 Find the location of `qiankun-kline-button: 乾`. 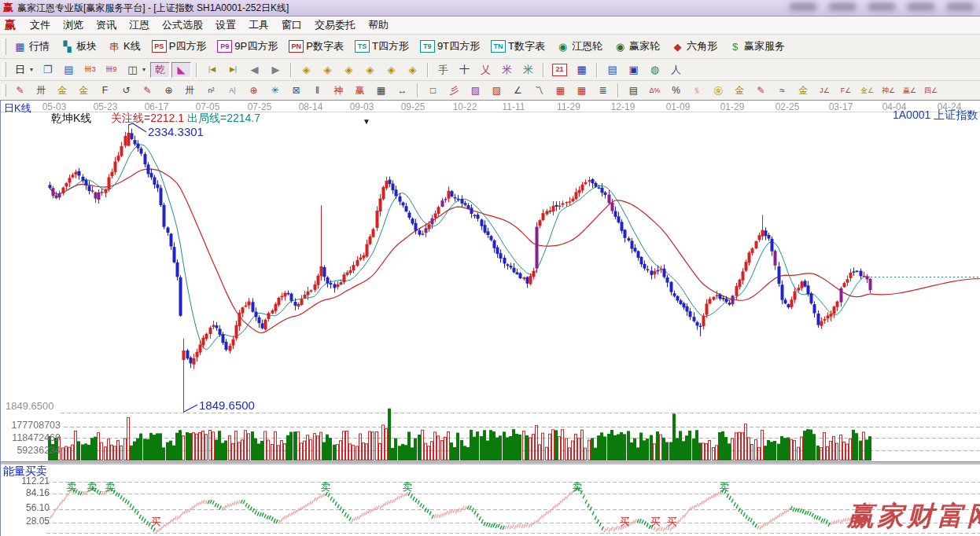

qiankun-kline-button: 乾 is located at coordinates (160, 70).